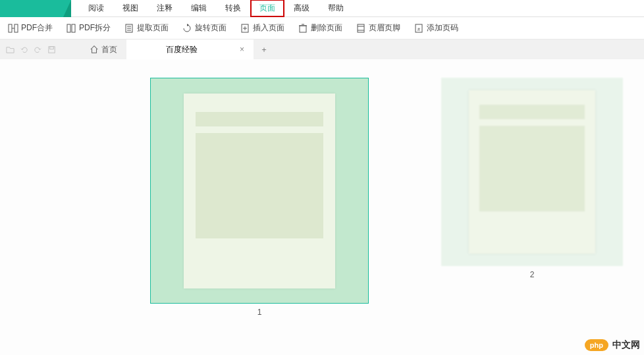 This screenshot has height=355, width=644. Describe the element at coordinates (30, 28) in the screenshot. I see `pdf-merge-button: PDF合并` at that location.